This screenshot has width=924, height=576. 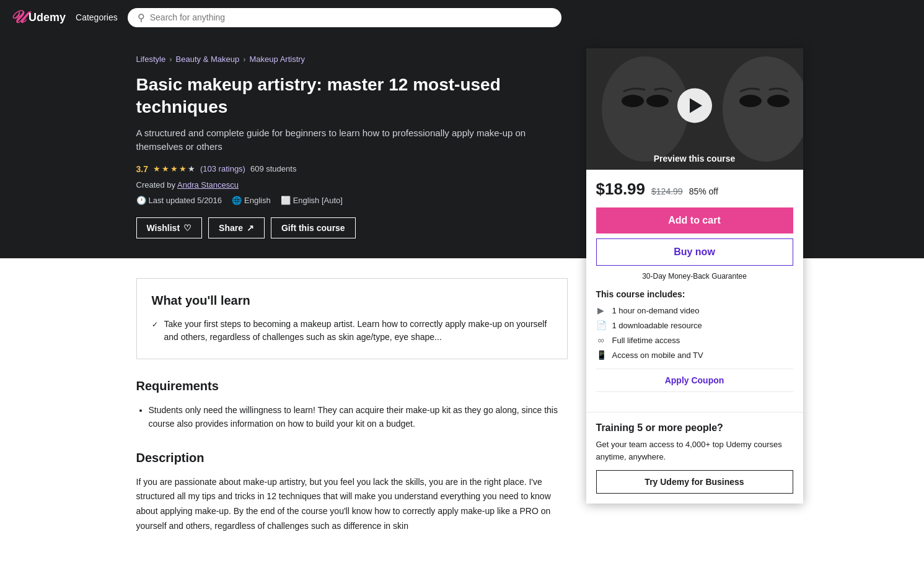 I want to click on course-subtitle: A structured and complete guide for begi…, so click(x=352, y=140).